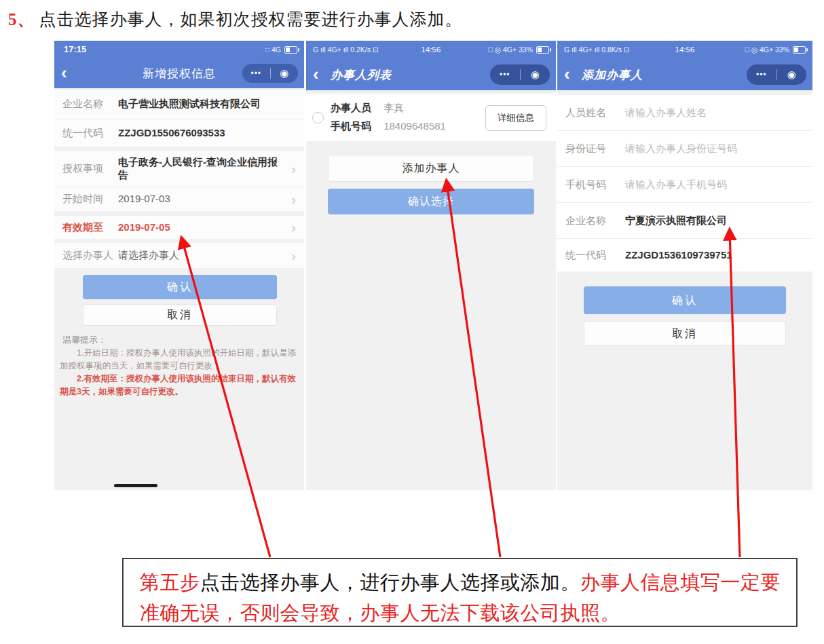 This screenshot has width=824, height=644. What do you see at coordinates (431, 202) in the screenshot?
I see `confirm-select-button: 确认选择` at bounding box center [431, 202].